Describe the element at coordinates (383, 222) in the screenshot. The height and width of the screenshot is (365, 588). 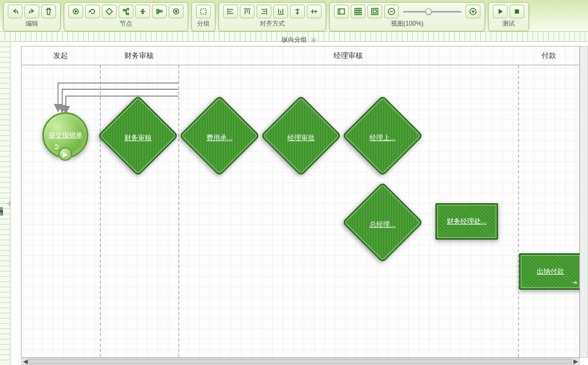
I see `decision-node-gm: 总经理...` at that location.